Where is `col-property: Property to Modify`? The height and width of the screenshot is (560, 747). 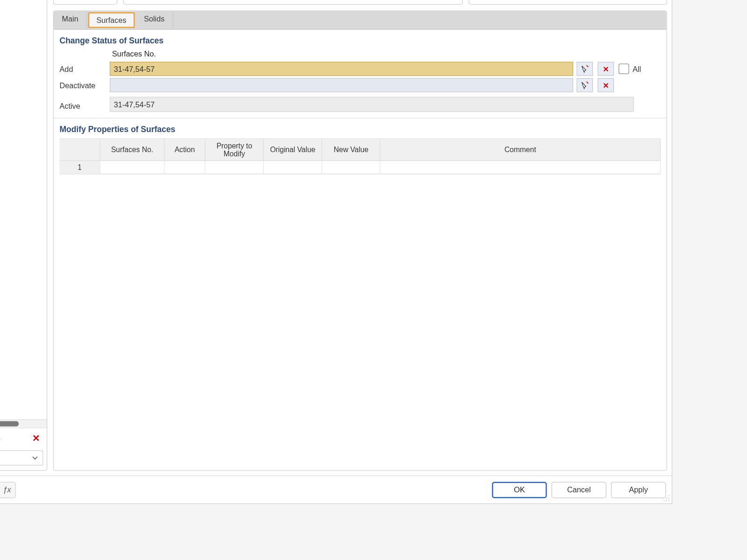
col-property: Property to Modify is located at coordinates (234, 150).